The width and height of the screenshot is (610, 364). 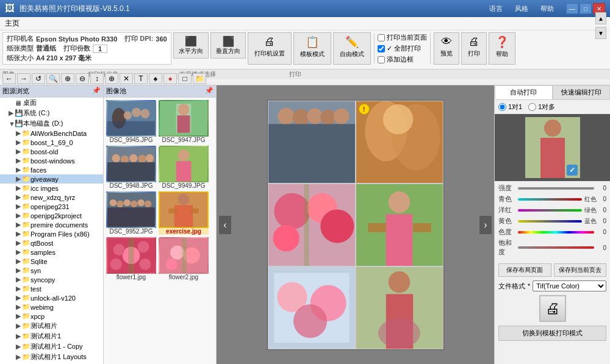 What do you see at coordinates (191, 45) in the screenshot?
I see `horizontal-btn: ⬛ 水平方向` at bounding box center [191, 45].